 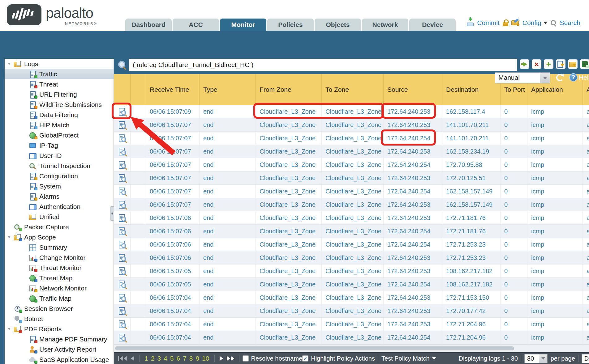 What do you see at coordinates (221, 358) in the screenshot?
I see `next-page-button` at bounding box center [221, 358].